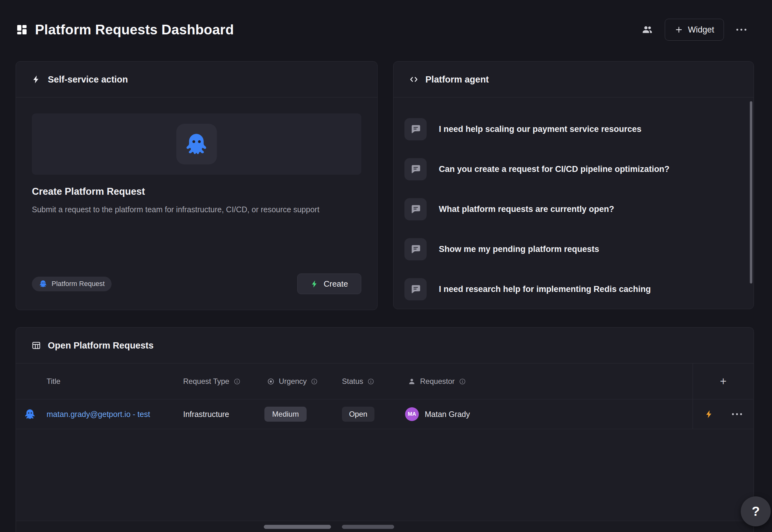  Describe the element at coordinates (694, 30) in the screenshot. I see `add-widget-button: Widget` at that location.